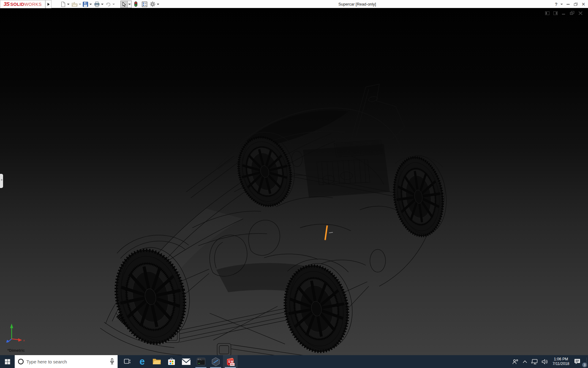 The height and width of the screenshot is (368, 588). What do you see at coordinates (16, 350) in the screenshot?
I see `view-orientation-label: *Dimetric` at bounding box center [16, 350].